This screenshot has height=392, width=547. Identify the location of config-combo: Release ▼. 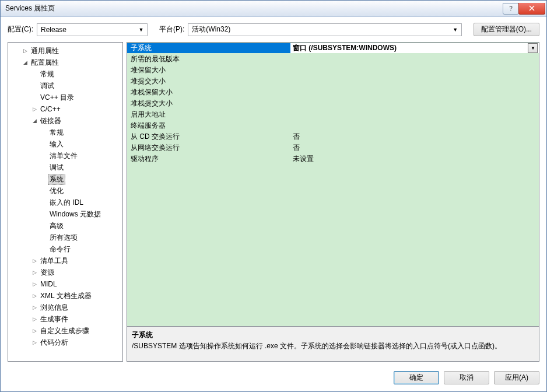
(92, 30).